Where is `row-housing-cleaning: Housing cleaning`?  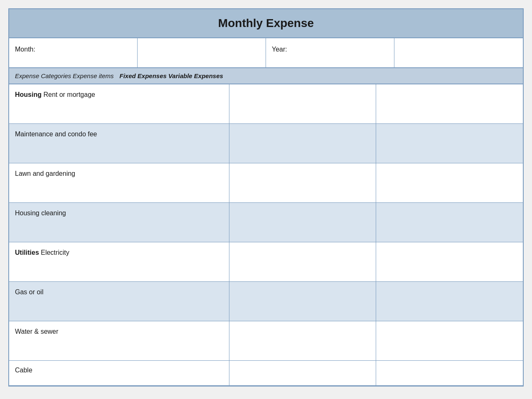
row-housing-cleaning: Housing cleaning is located at coordinates (266, 223).